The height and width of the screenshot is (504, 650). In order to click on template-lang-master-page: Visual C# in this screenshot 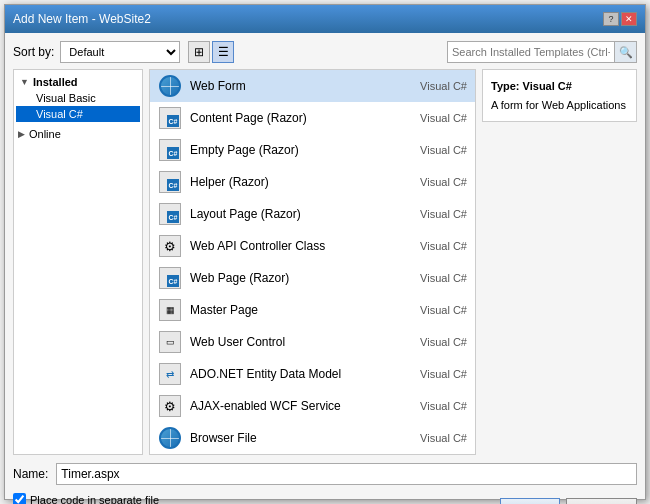, I will do `click(437, 310)`.